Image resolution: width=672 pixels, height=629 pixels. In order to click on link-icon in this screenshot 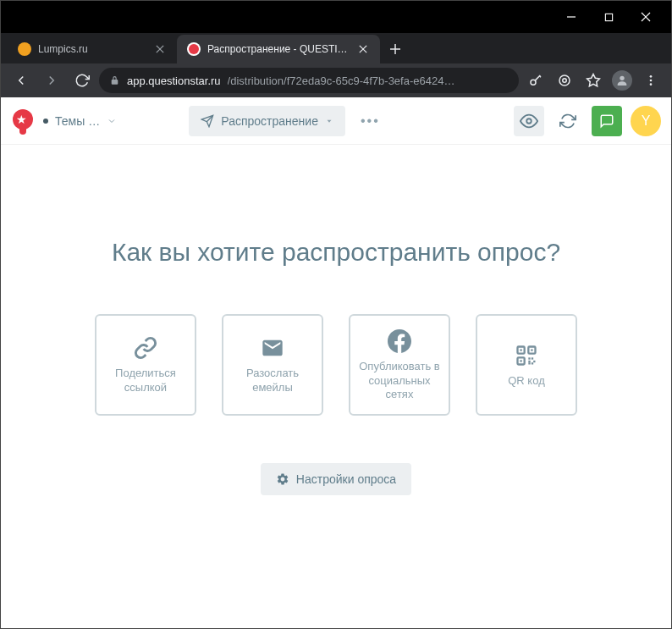, I will do `click(146, 348)`.